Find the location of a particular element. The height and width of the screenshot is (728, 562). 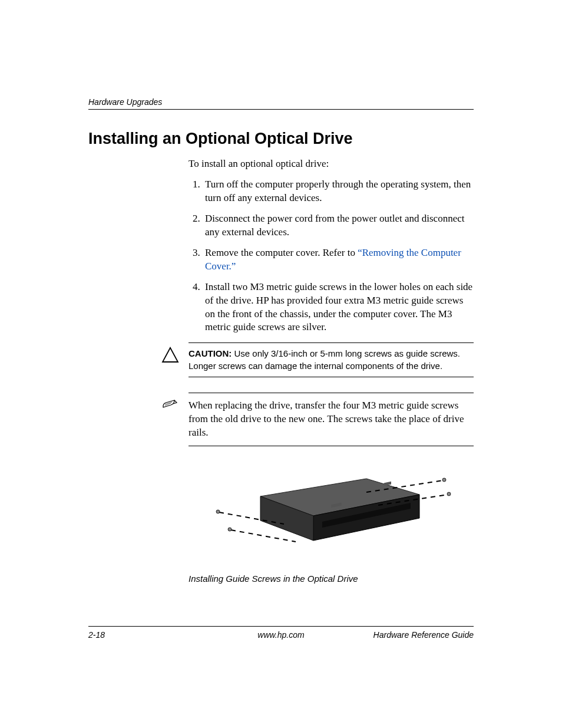

step-text: Disconnect the power cord from the power… is located at coordinates (335, 225).